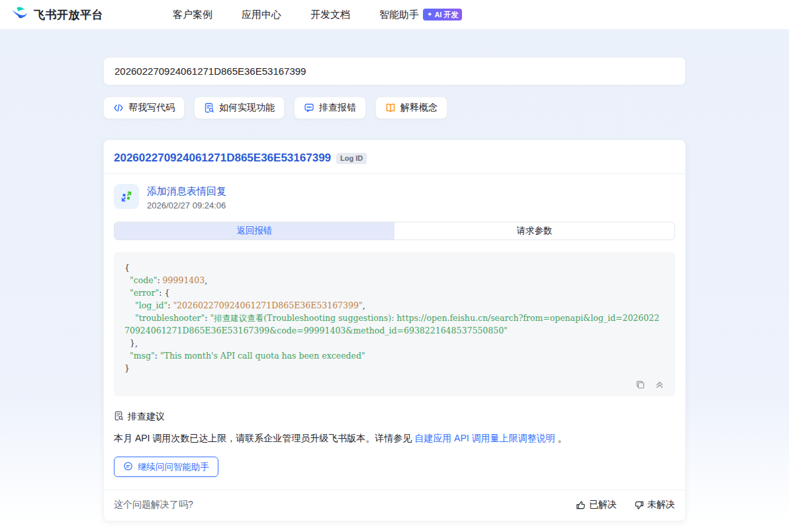 Image resolution: width=789 pixels, height=532 pixels. What do you see at coordinates (639, 506) in the screenshot?
I see `thumbs-down-icon` at bounding box center [639, 506].